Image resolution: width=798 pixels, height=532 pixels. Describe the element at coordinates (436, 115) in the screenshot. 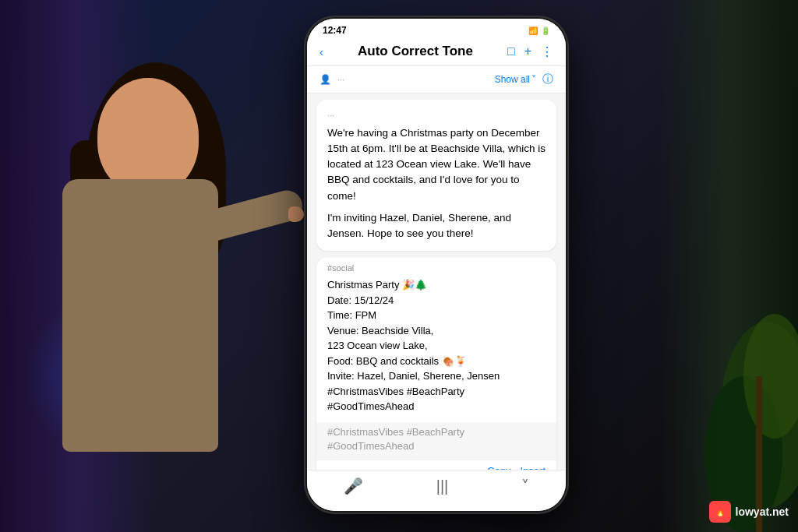

I see `original-label: ···` at that location.